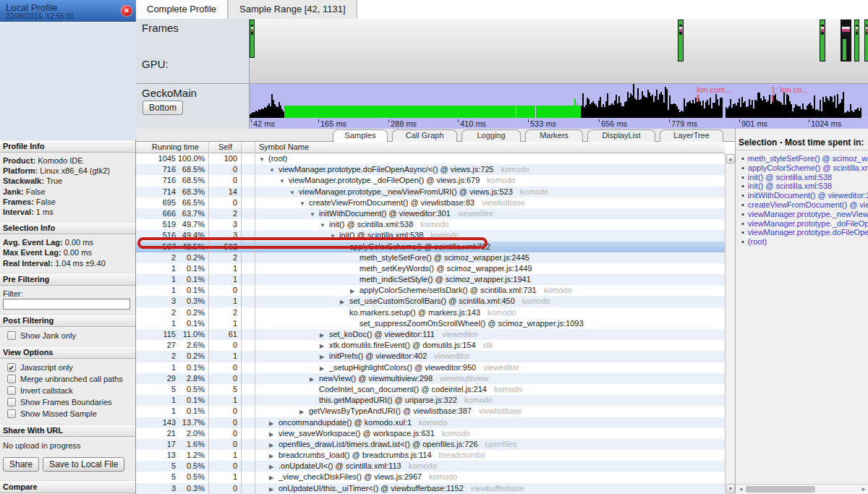 The height and width of the screenshot is (494, 868). I want to click on table-row: 292.8%0▶newView() @ viewmultiview:298vie…, so click(430, 379).